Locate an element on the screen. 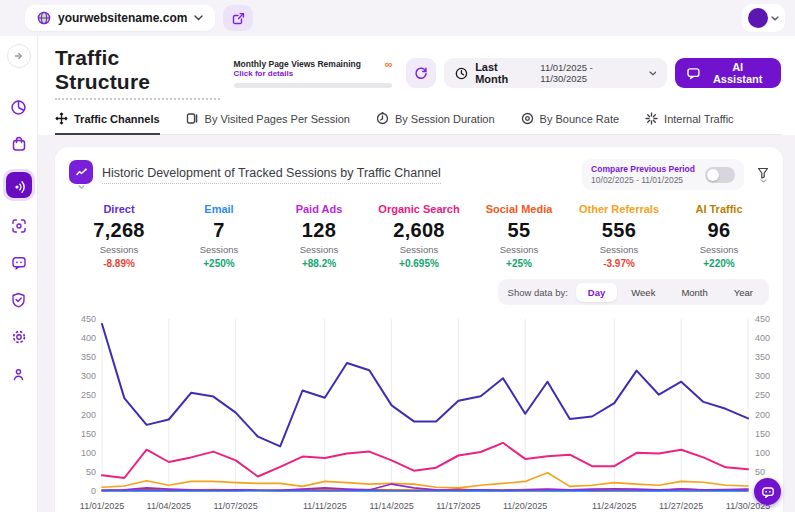 The width and height of the screenshot is (795, 512). tab-by-bounce-rate: By Bounce Rate is located at coordinates (570, 123).